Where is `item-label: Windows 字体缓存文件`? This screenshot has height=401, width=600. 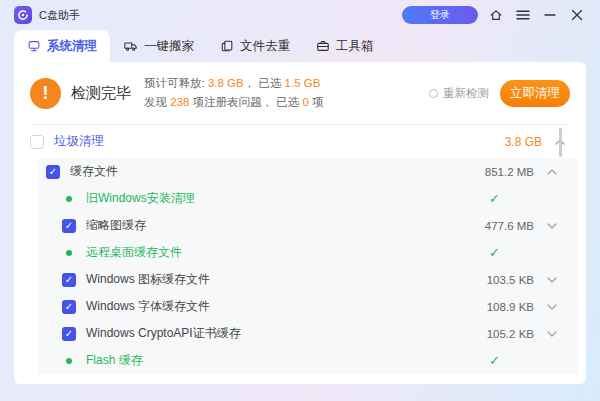 item-label: Windows 字体缓存文件 is located at coordinates (148, 306).